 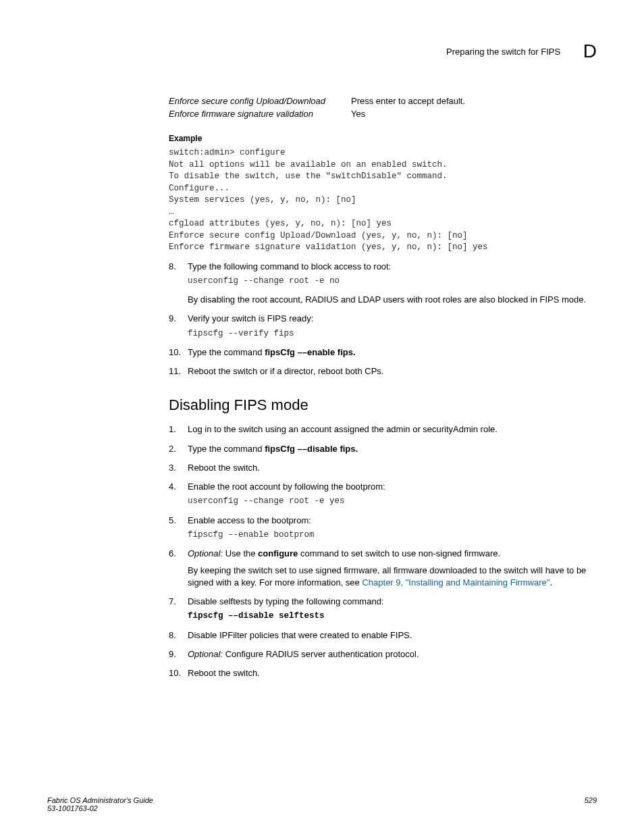 What do you see at coordinates (392, 300) in the screenshot?
I see `step-note: By disabling the root account, RADIUS an…` at bounding box center [392, 300].